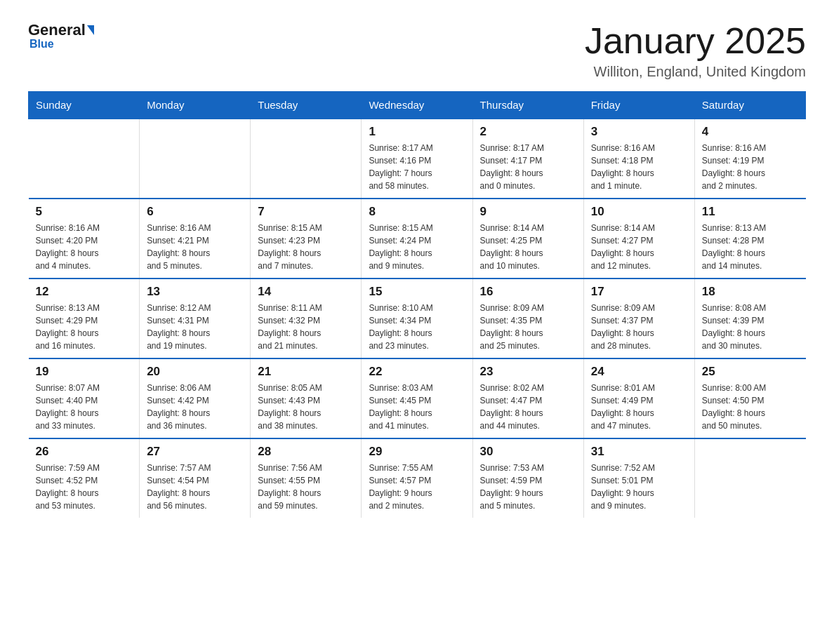 The image size is (834, 644). What do you see at coordinates (306, 318) in the screenshot?
I see `calendar-cell: 14Sunrise: 8:11 AM Sunset: 4:32 PM Dayli…` at bounding box center [306, 318].